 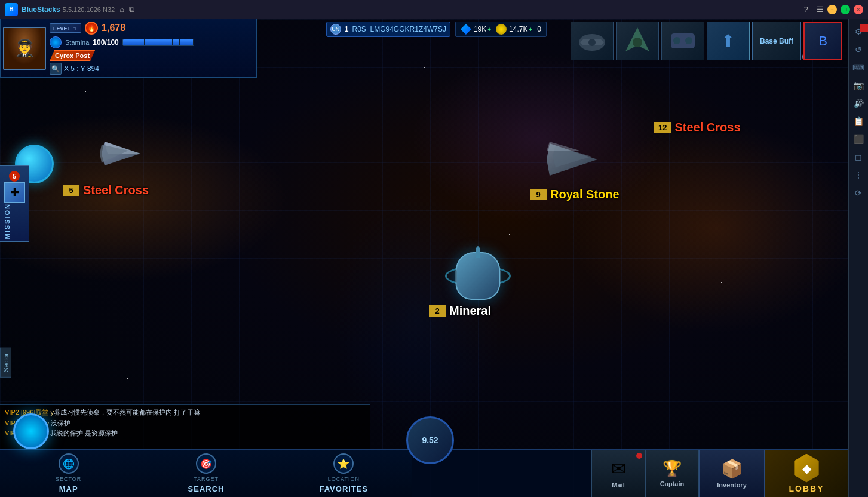 I want to click on sidebar-tool-8: ◻, so click(x=858, y=157).